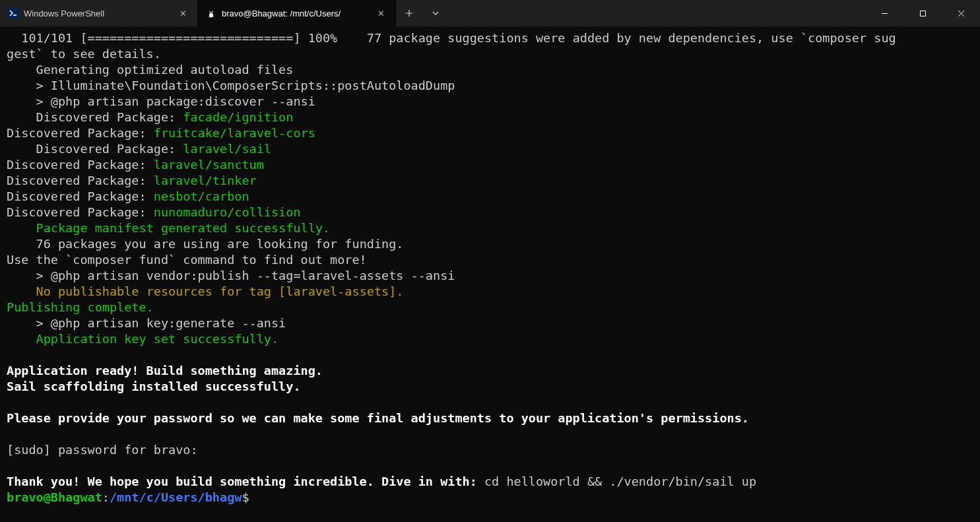  I want to click on tab-powershell: Windows PowerShell ✕, so click(99, 13).